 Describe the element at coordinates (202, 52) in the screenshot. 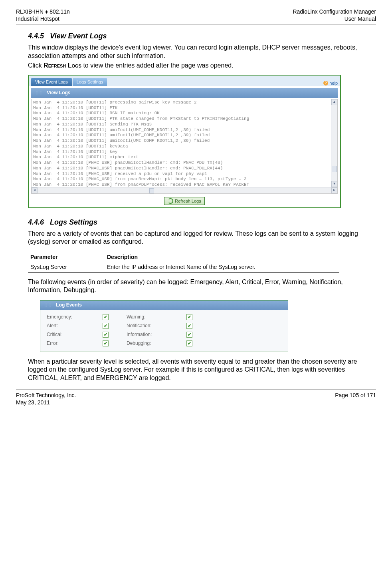

I see `section1-para1: This window displays the device's event …` at that location.